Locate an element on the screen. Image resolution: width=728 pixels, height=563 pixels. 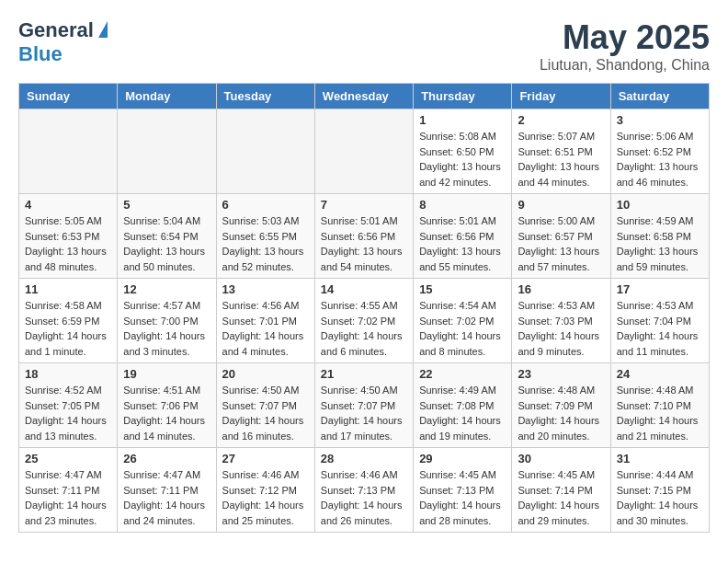
day-number: 13 is located at coordinates (266, 289).